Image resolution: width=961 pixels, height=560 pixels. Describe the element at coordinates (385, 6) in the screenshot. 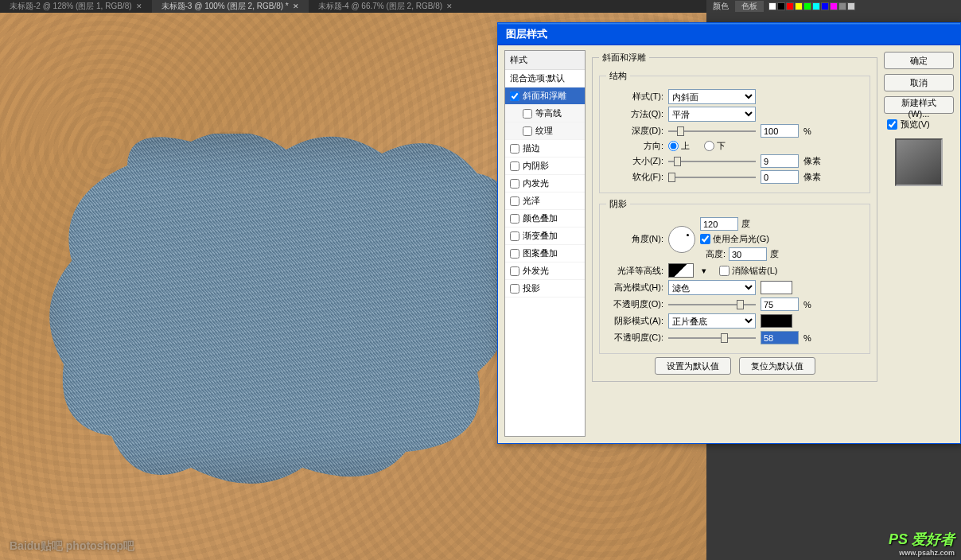

I see `doc-tab: 未标题-4 @ 66.7% (图层 2, RGB/8)✕` at that location.